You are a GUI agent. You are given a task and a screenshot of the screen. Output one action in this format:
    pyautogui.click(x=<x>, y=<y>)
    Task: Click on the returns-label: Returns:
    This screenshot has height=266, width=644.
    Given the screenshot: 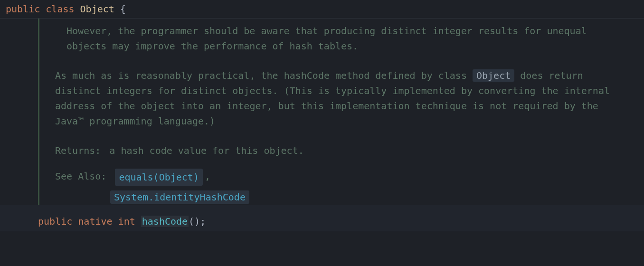 What is the action you would take?
    pyautogui.click(x=78, y=151)
    